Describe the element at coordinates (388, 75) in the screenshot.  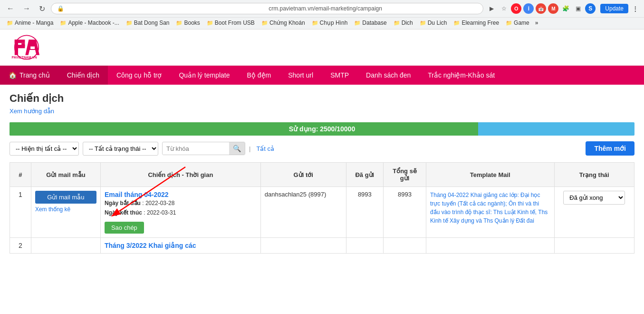
I see `nav-danh-sach-label: Danh sách đen` at that location.